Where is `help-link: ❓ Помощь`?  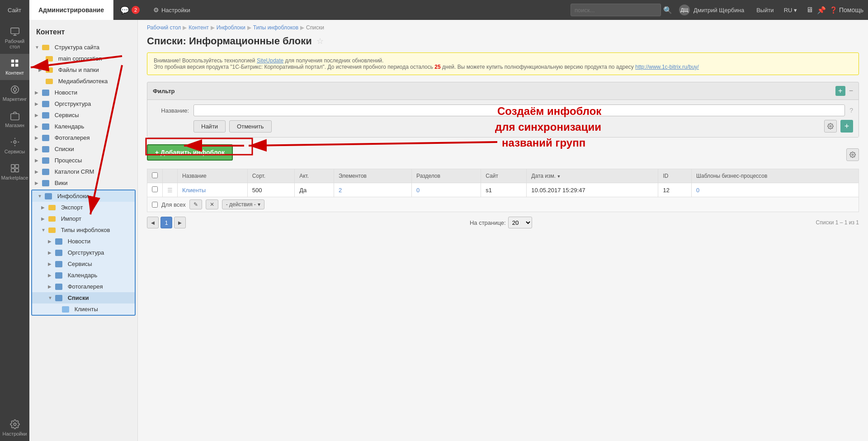 help-link: ❓ Помощь is located at coordinates (846, 10).